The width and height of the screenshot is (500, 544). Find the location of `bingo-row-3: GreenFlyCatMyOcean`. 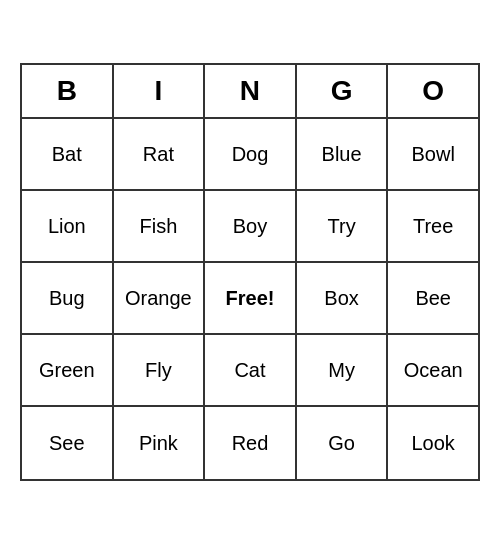

bingo-row-3: GreenFlyCatMyOcean is located at coordinates (250, 371).